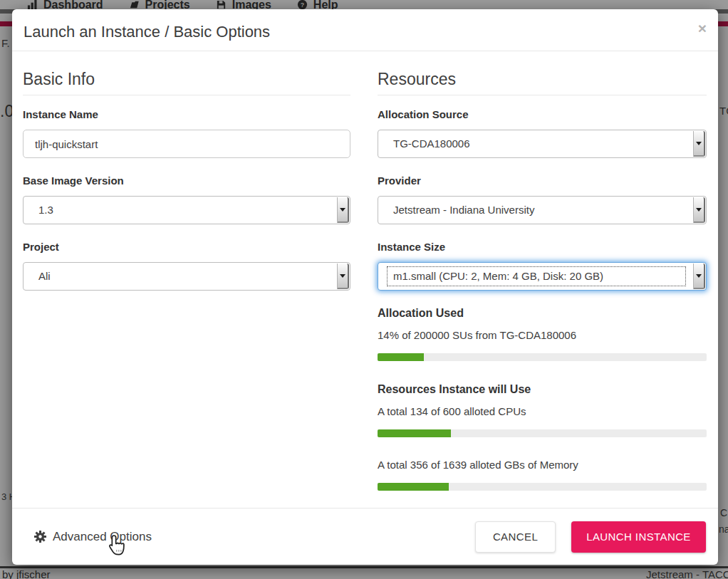 Image resolution: width=728 pixels, height=579 pixels. What do you see at coordinates (542, 114) in the screenshot?
I see `allocation-source-label: Allocation Source` at bounding box center [542, 114].